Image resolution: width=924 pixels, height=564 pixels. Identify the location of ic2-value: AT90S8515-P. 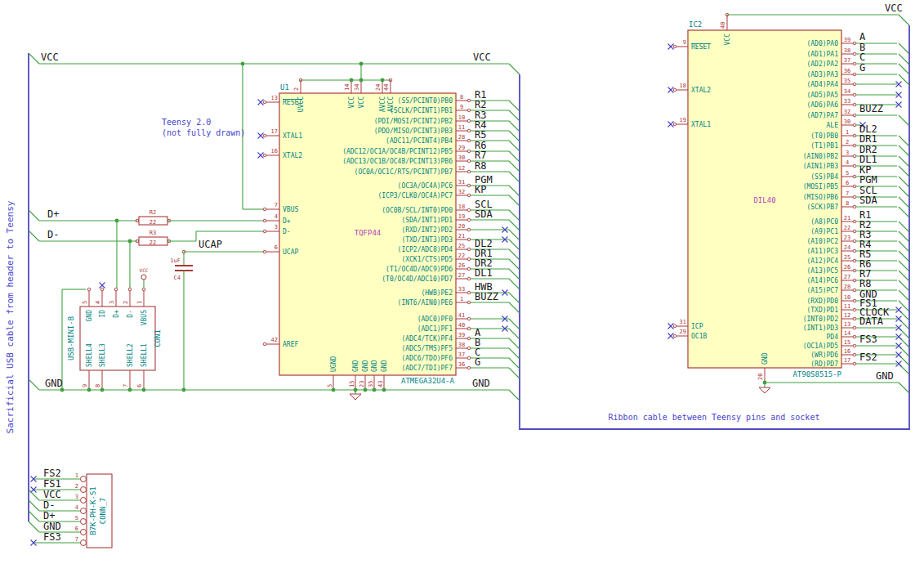
(817, 374).